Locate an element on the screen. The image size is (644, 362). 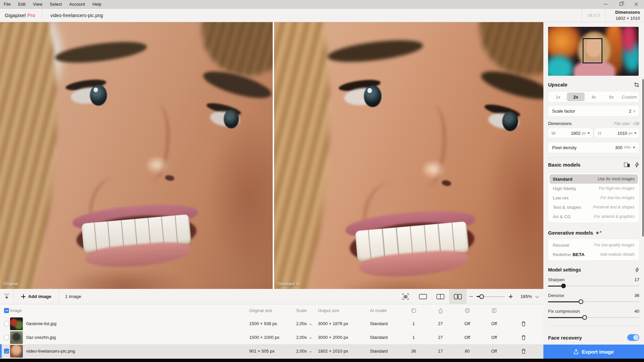
add-image-button: Add image is located at coordinates (36, 297).